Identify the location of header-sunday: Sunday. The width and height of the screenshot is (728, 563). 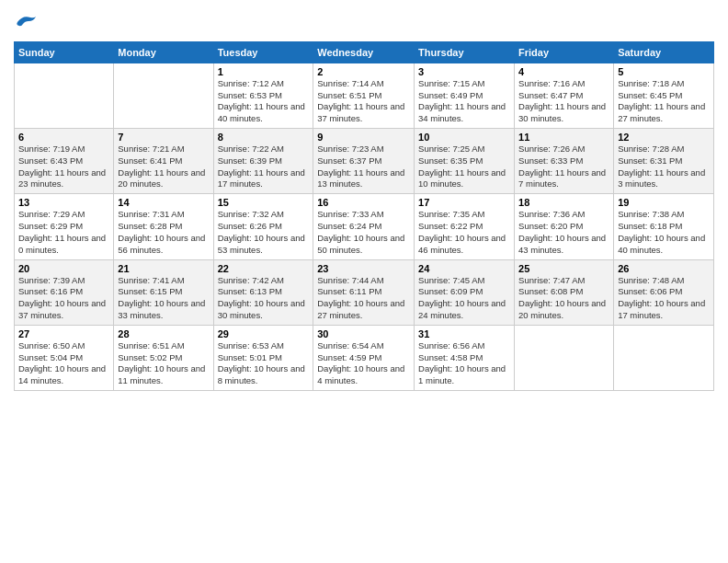
(64, 52).